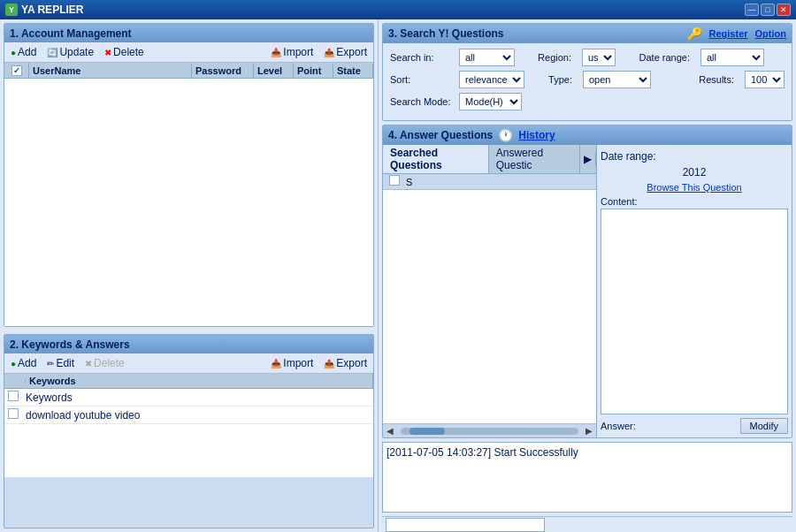  I want to click on import-icon: 📥, so click(276, 53).